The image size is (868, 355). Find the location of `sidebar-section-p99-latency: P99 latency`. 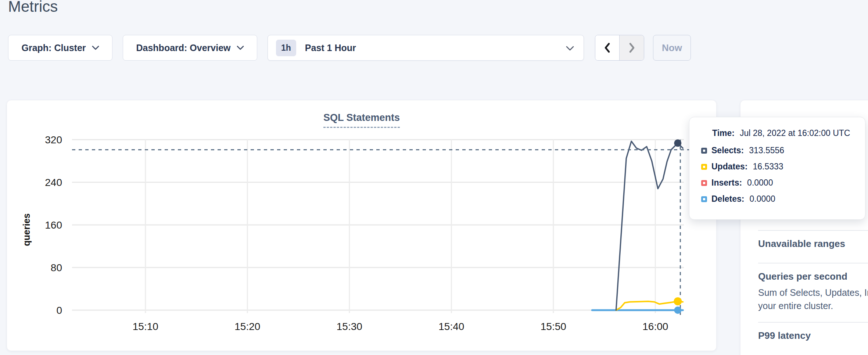

sidebar-section-p99-latency: P99 latency is located at coordinates (813, 335).